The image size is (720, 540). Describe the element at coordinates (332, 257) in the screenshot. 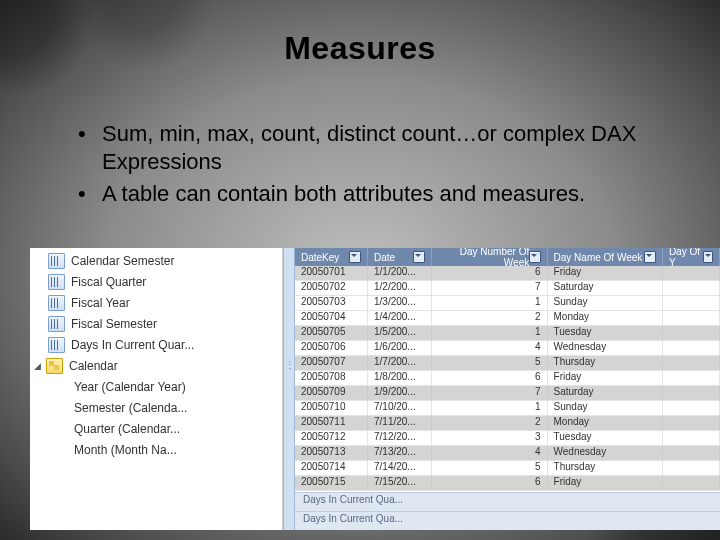

I see `column-header: DateKey` at that location.